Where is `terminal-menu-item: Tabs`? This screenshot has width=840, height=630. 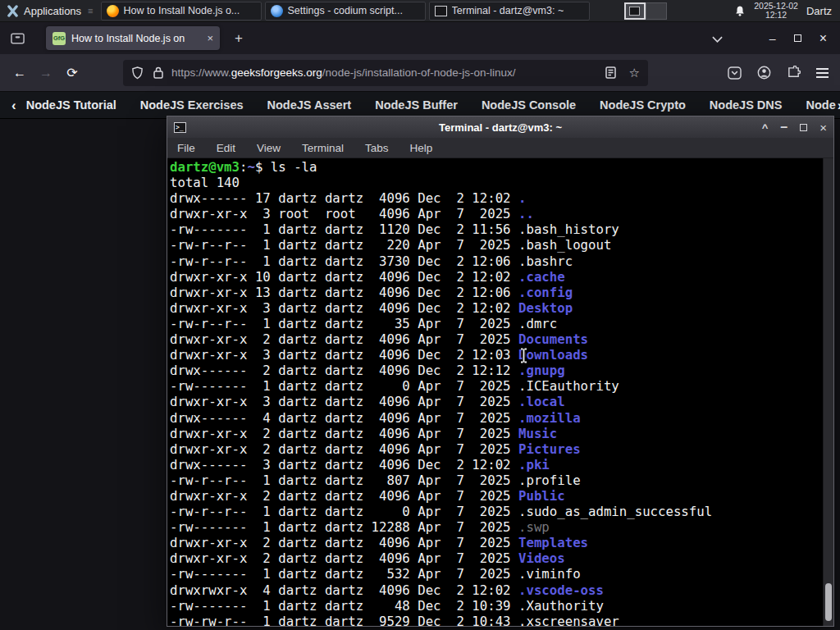 terminal-menu-item: Tabs is located at coordinates (377, 148).